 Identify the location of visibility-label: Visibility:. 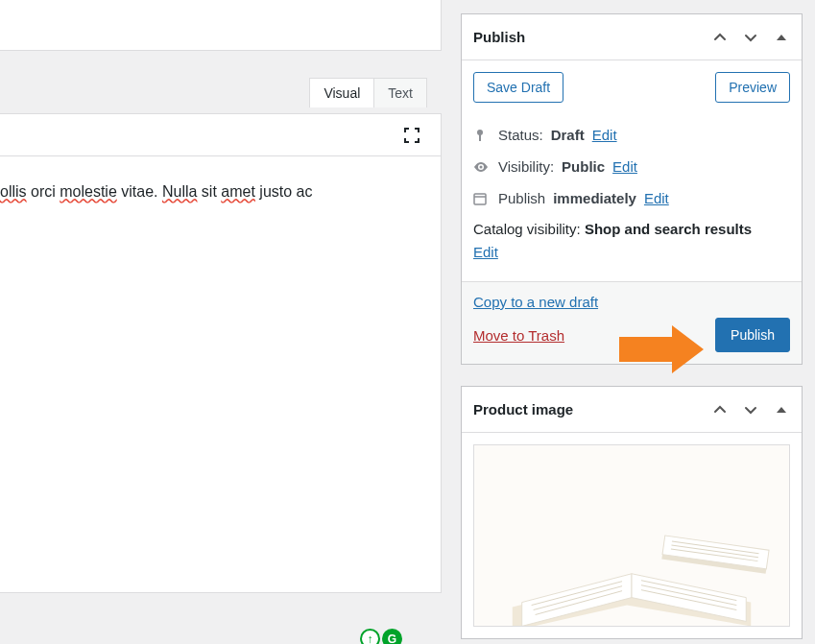
(526, 167).